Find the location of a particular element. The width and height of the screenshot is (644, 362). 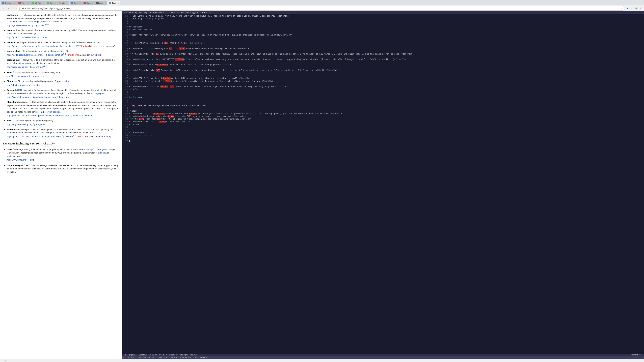

delay-link: delay is located at coordinates (66, 81).